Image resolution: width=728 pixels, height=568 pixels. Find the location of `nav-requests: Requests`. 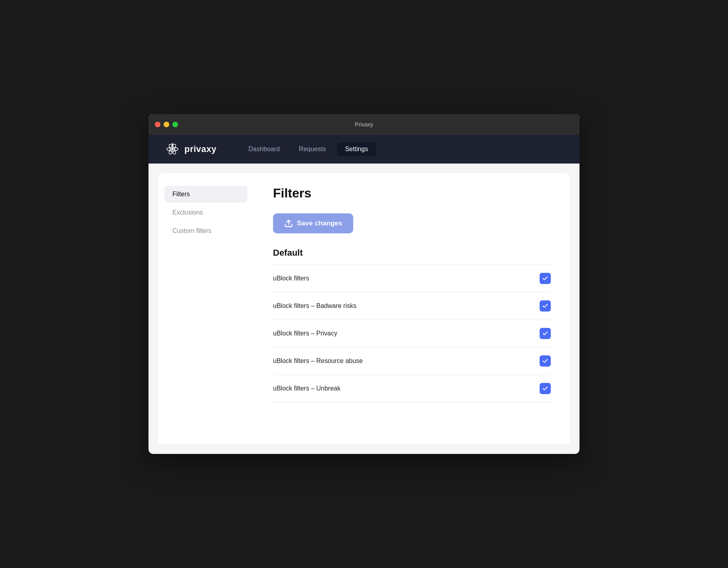

nav-requests: Requests is located at coordinates (313, 149).